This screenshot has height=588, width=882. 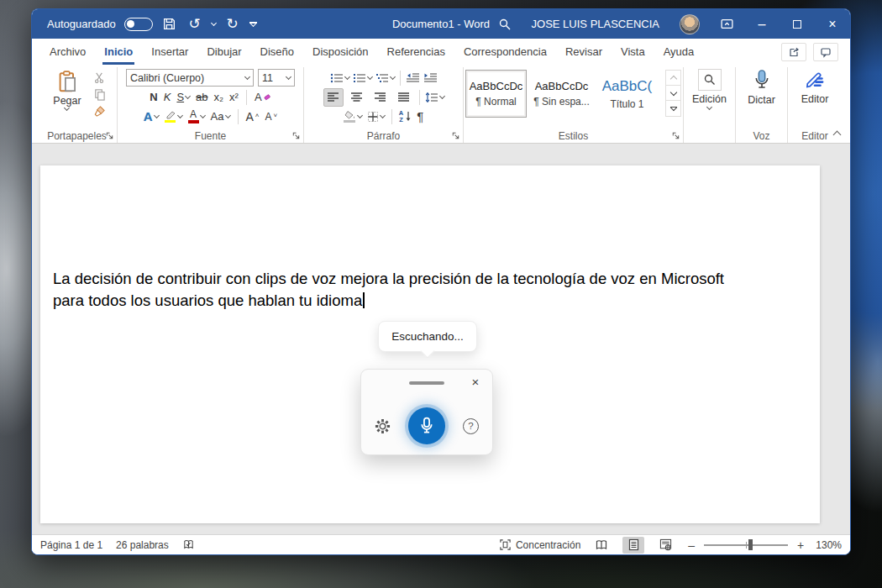 What do you see at coordinates (143, 545) in the screenshot?
I see `word-count: 26 palabras` at bounding box center [143, 545].